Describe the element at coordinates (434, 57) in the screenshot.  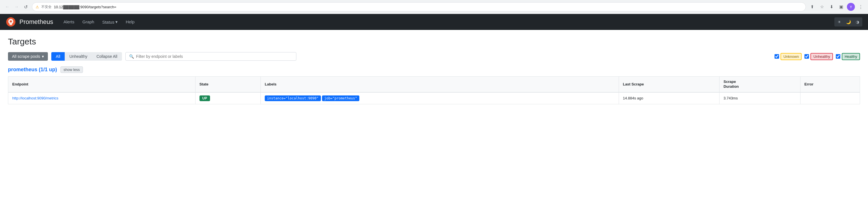
I see `filter-bar: All scrape pools ▾ All Unhealthy Collaps…` at that location.